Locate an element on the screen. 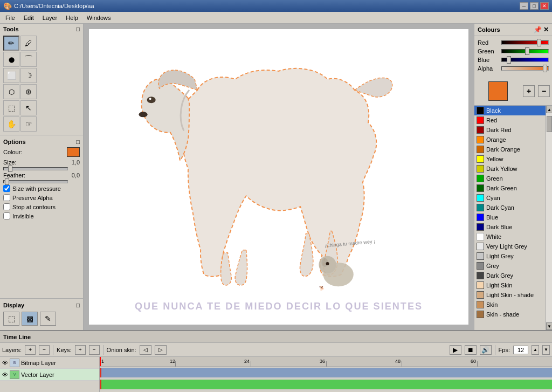  menu-windows: Windows is located at coordinates (99, 18).